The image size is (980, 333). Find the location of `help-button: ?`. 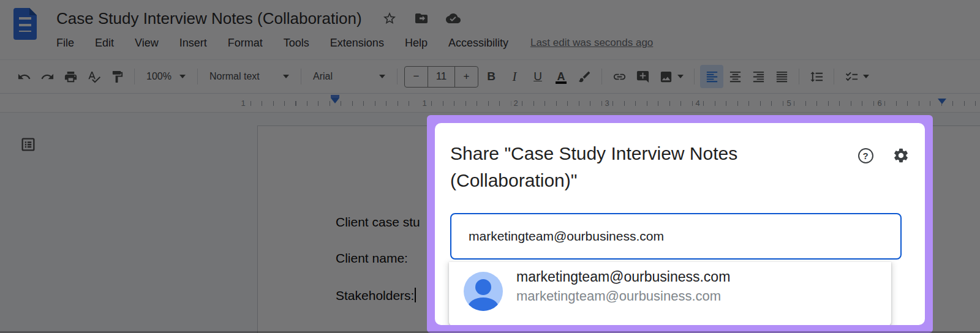

help-button: ? is located at coordinates (865, 155).